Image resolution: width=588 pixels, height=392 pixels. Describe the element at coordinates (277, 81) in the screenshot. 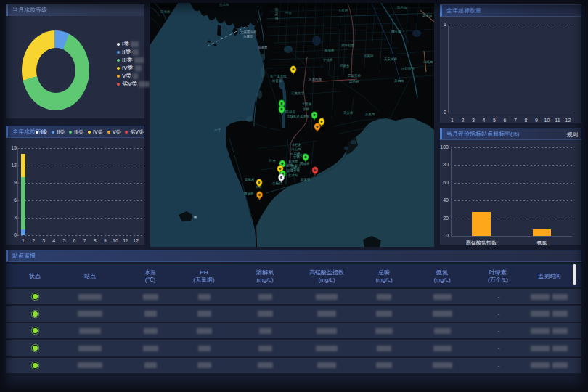

I see `svg-text: 科普馆` at that location.